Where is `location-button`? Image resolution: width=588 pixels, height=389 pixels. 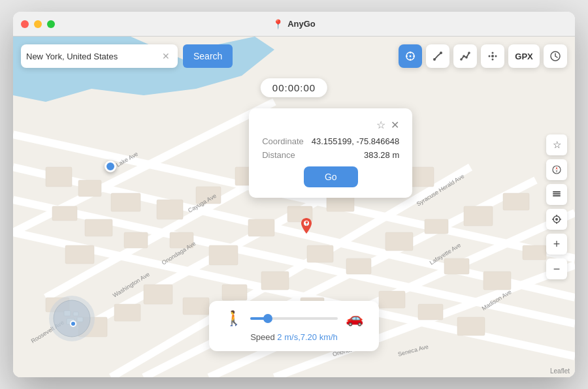
location-button is located at coordinates (557, 219).